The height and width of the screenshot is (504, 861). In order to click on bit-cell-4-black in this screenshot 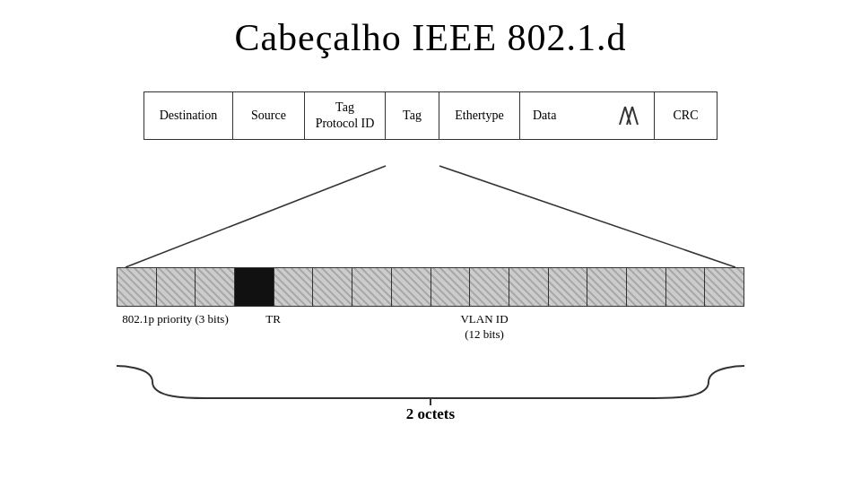, I will do `click(255, 287)`.